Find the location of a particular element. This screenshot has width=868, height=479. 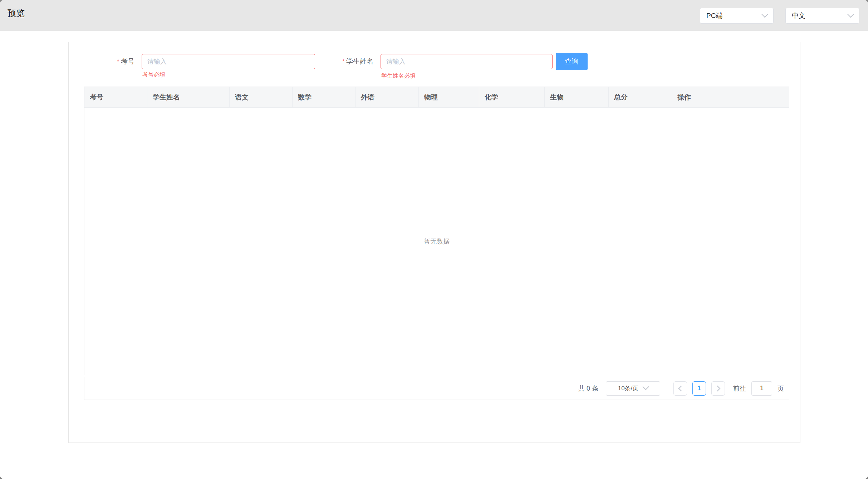

pagination-total: 共 0 条 is located at coordinates (588, 388).